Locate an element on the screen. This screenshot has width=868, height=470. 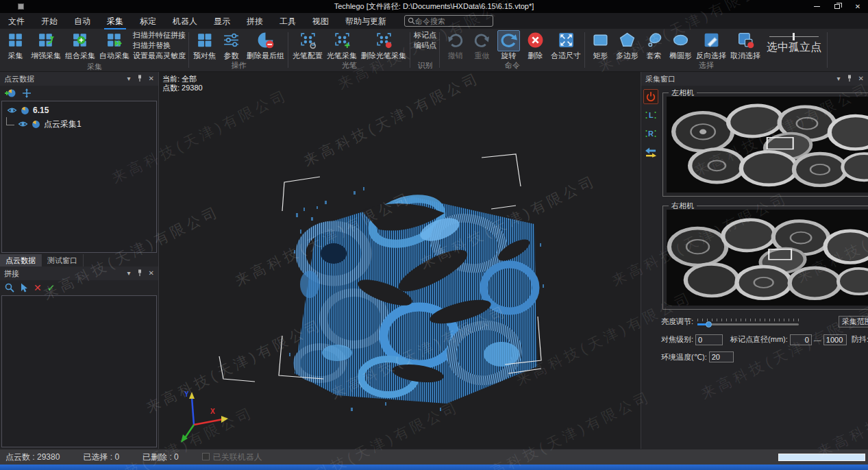
invert-selection-button: 反向选择 is located at coordinates (711, 45).